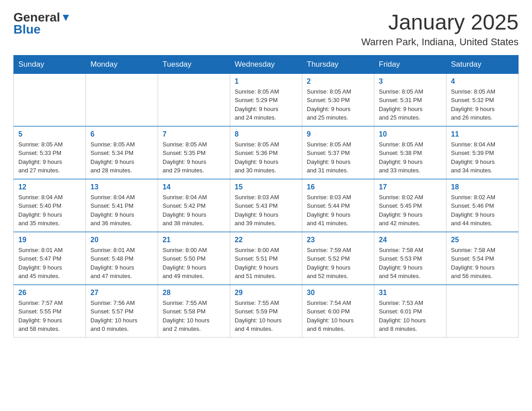  Describe the element at coordinates (42, 30) in the screenshot. I see `logo-blue-text: Blue` at that location.